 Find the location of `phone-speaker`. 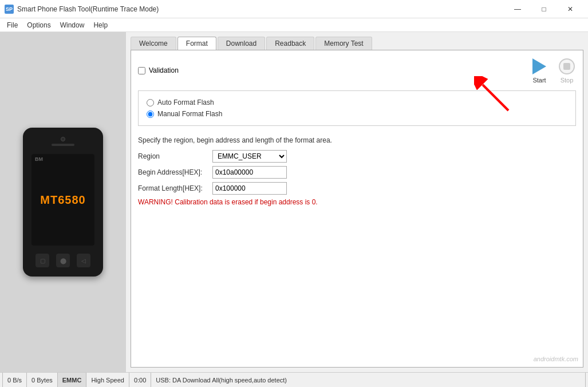

phone-speaker is located at coordinates (63, 145).